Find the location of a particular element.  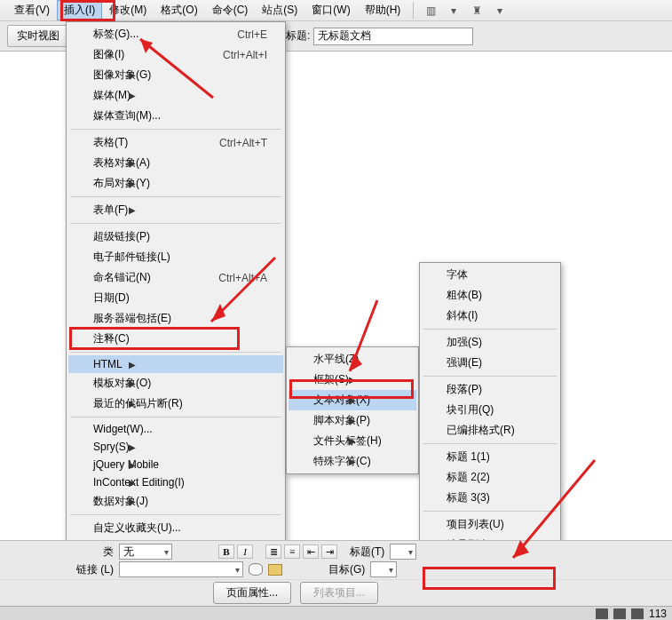

menu-item-label: 水平线(Z) is located at coordinates (336, 359).